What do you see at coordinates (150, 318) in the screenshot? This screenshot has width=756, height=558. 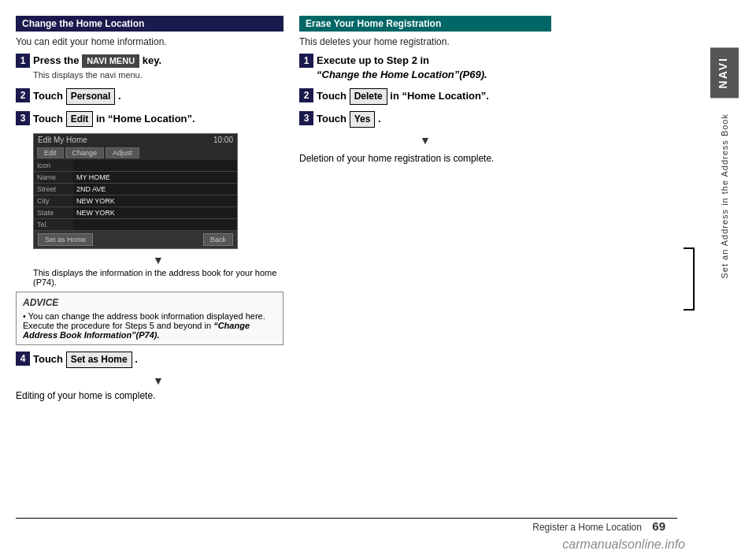 I see `advice-box: ADVICE • You can change the address book…` at bounding box center [150, 318].